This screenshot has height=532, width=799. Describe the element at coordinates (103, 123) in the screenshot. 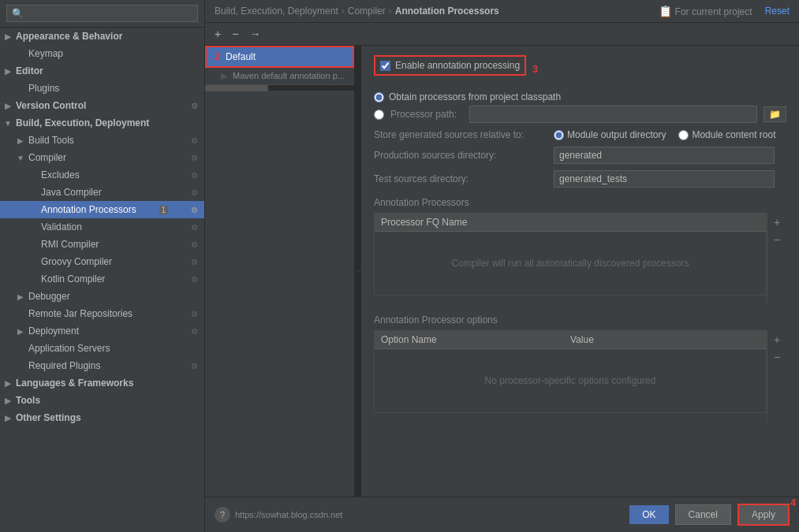

I see `sidebar-item-build: Build, Execution, Deployment` at that location.